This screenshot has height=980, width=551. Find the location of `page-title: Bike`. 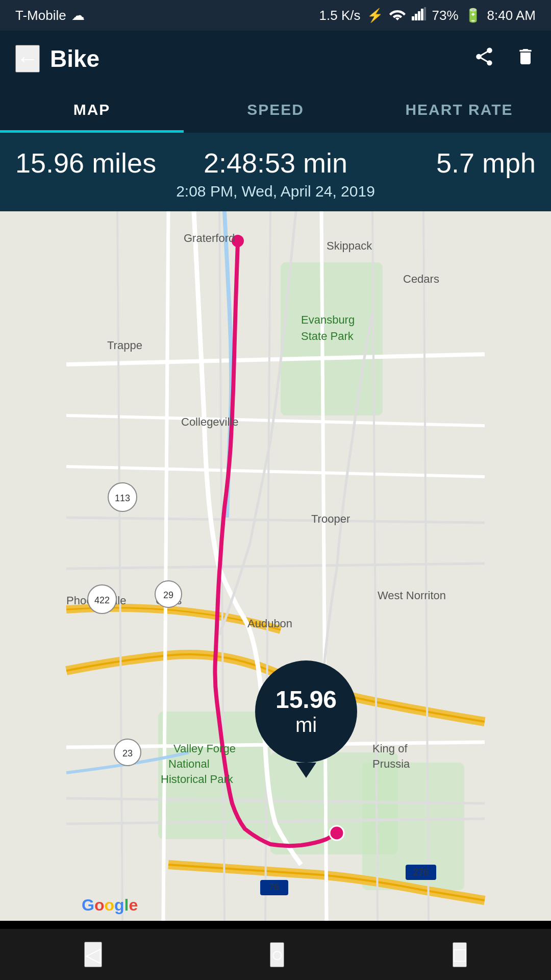

page-title: Bike is located at coordinates (74, 59).